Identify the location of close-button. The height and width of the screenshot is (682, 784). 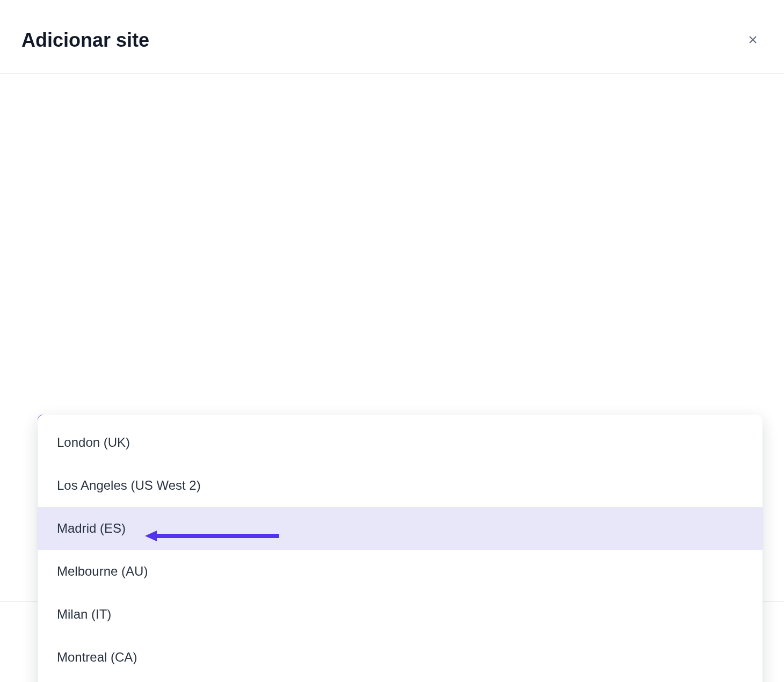
(753, 41).